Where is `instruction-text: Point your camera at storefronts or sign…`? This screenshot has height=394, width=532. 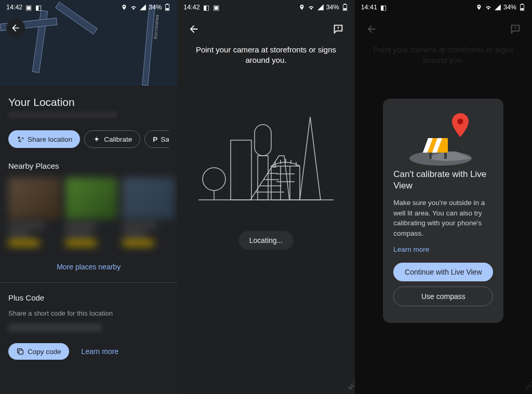
instruction-text: Point your camera at storefronts or sign… is located at coordinates (266, 55).